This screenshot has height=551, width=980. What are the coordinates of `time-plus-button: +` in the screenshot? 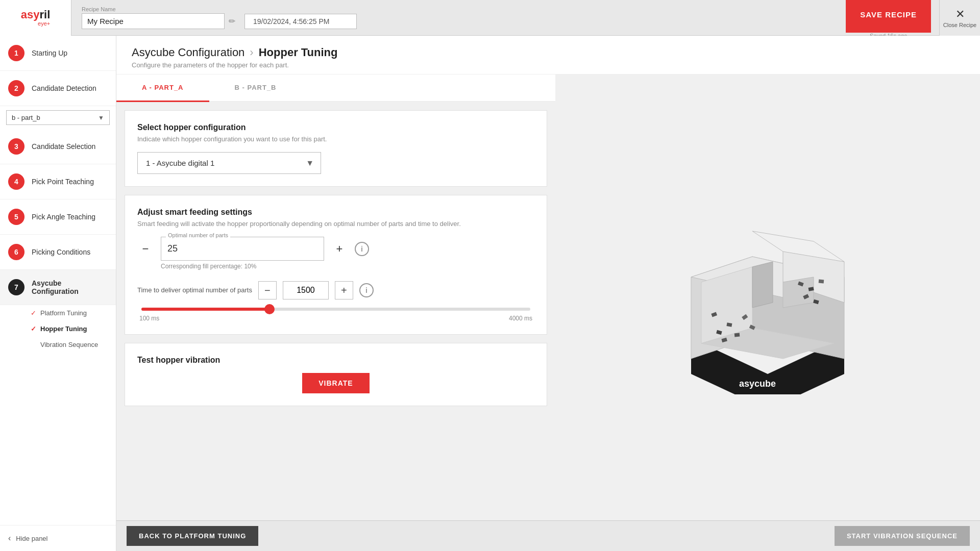 It's located at (344, 290).